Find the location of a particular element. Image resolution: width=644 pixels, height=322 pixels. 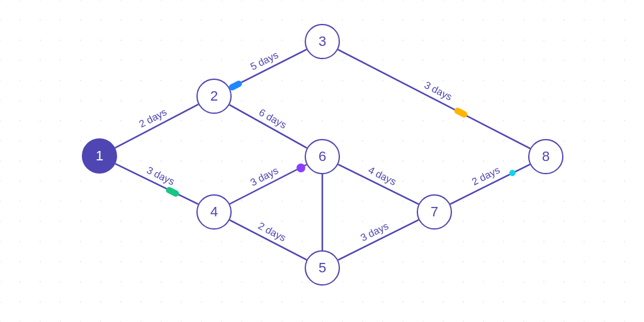

node-4-label: 4 is located at coordinates (214, 212).